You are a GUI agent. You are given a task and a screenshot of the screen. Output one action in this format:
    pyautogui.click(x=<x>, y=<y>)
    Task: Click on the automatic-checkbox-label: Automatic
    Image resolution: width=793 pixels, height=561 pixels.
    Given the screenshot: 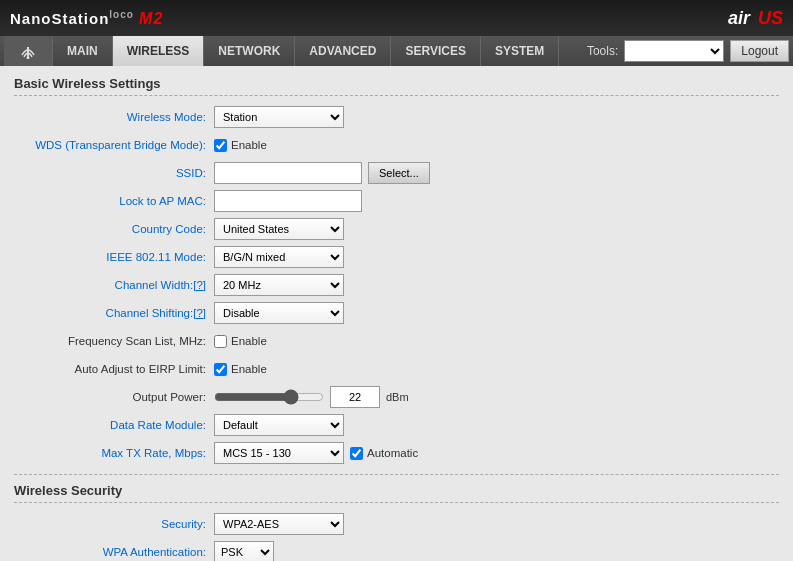 What is the action you would take?
    pyautogui.click(x=384, y=454)
    